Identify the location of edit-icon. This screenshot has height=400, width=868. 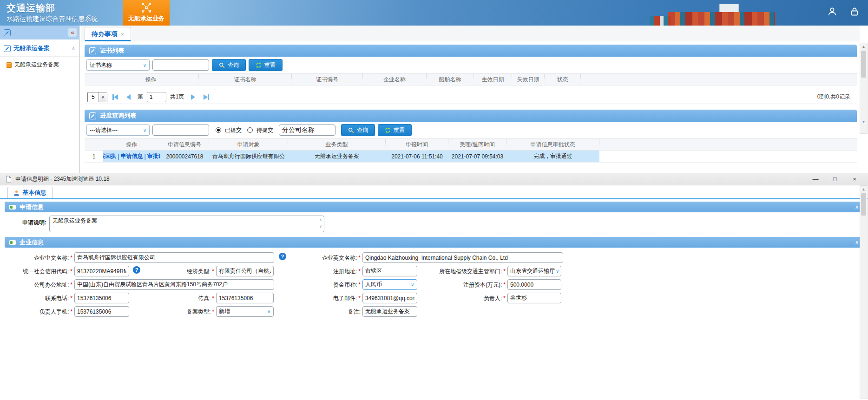
(7, 33).